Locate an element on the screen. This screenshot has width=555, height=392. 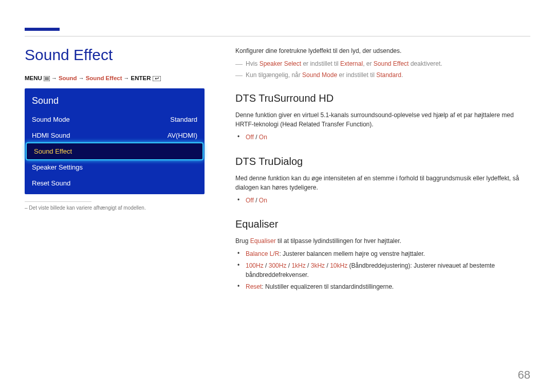
sound-menu-panel: Sound Sound ModeStandardHDMI SoundAV(HDM… is located at coordinates (115, 141).